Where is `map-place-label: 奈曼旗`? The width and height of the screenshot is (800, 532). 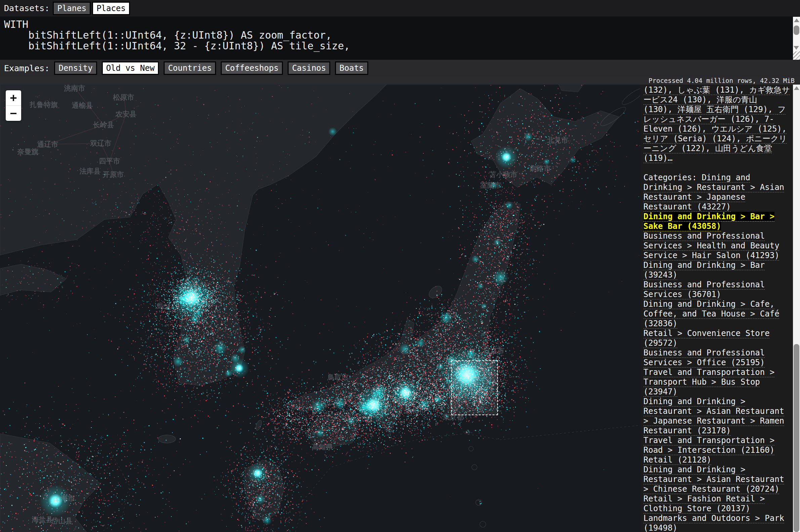 map-place-label: 奈曼旗 is located at coordinates (28, 152).